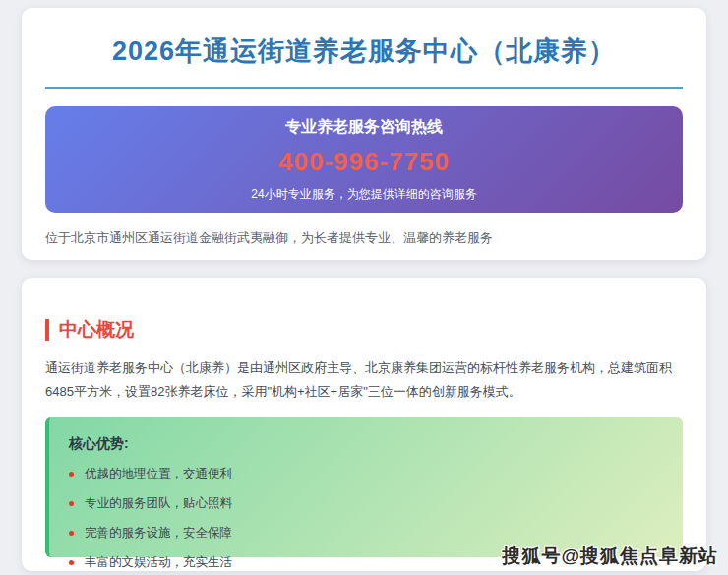 The image size is (728, 575). I want to click on advantage-text: 完善的服务设施，安全保障, so click(158, 534).